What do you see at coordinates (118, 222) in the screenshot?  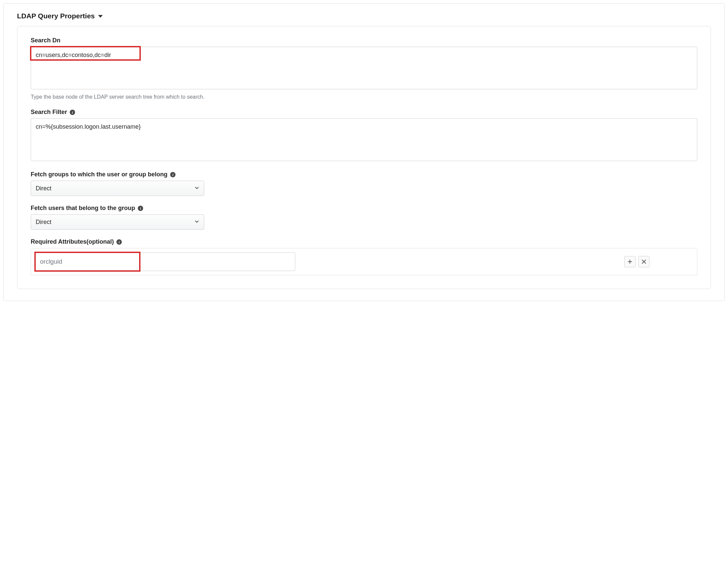 I see `fetch-users-select: Direct` at bounding box center [118, 222].